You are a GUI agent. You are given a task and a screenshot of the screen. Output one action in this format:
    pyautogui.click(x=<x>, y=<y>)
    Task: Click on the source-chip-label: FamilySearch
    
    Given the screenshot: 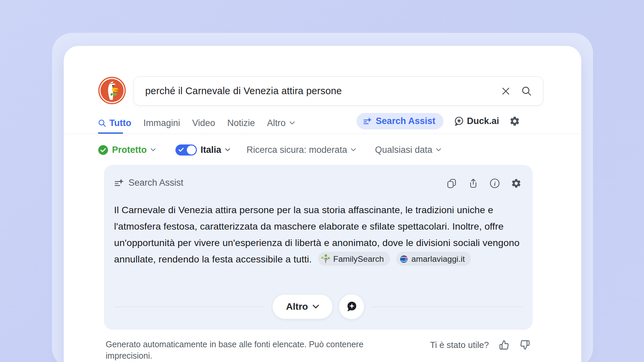 What is the action you would take?
    pyautogui.click(x=359, y=259)
    